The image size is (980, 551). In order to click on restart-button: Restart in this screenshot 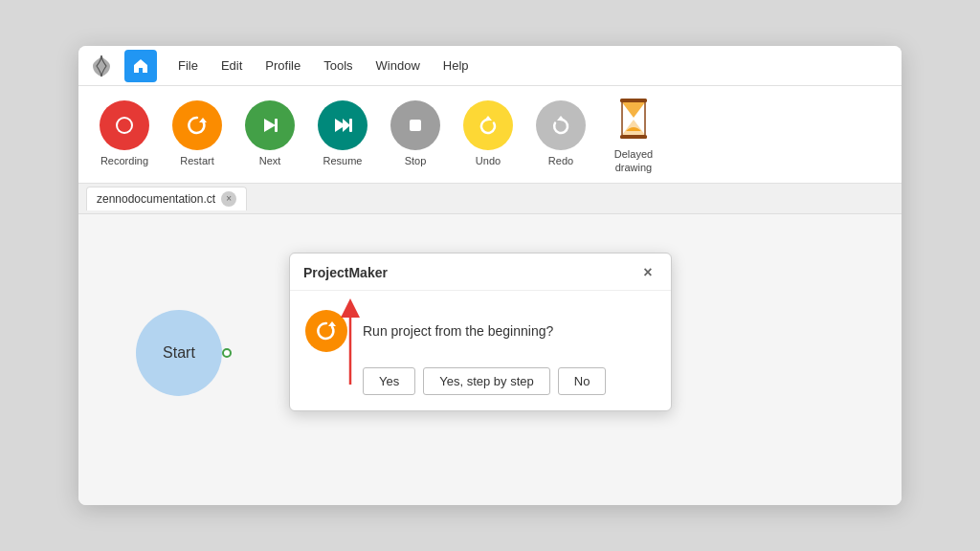, I will do `click(197, 134)`.